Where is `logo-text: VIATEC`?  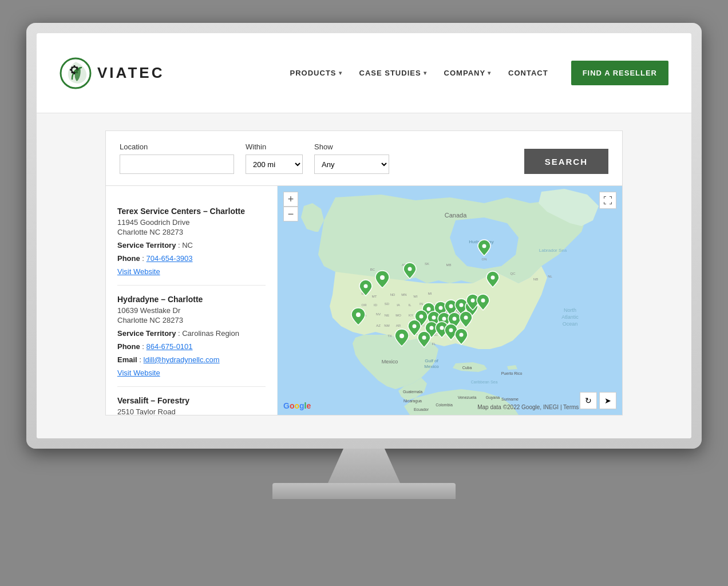
logo-text: VIATEC is located at coordinates (130, 73).